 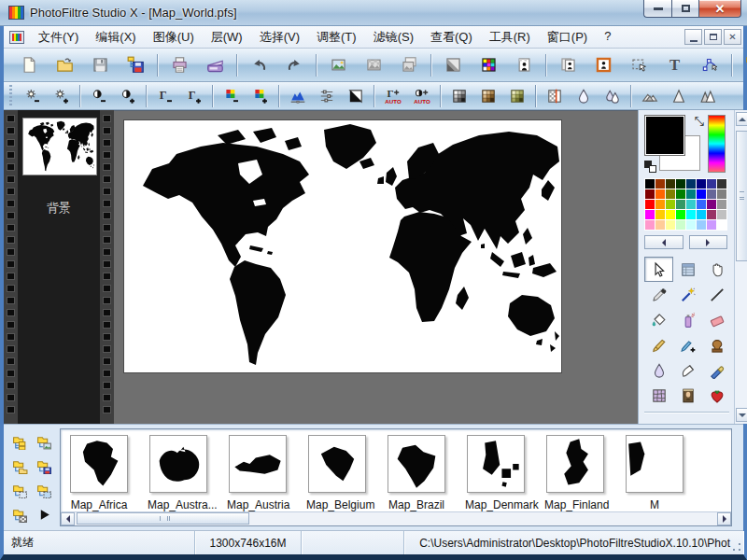 What do you see at coordinates (127, 96) in the screenshot?
I see `contrast-plus-button` at bounding box center [127, 96].